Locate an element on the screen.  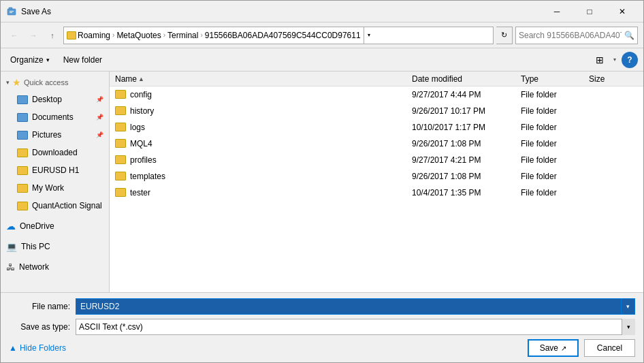
sidebar: ▾ ★ Quick access Desktop 📌 Documents 📌 P… is located at coordinates (55, 182).